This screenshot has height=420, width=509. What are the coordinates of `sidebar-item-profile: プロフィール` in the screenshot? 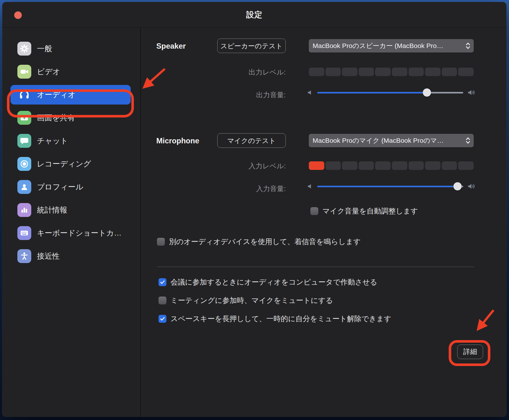 It's located at (71, 187).